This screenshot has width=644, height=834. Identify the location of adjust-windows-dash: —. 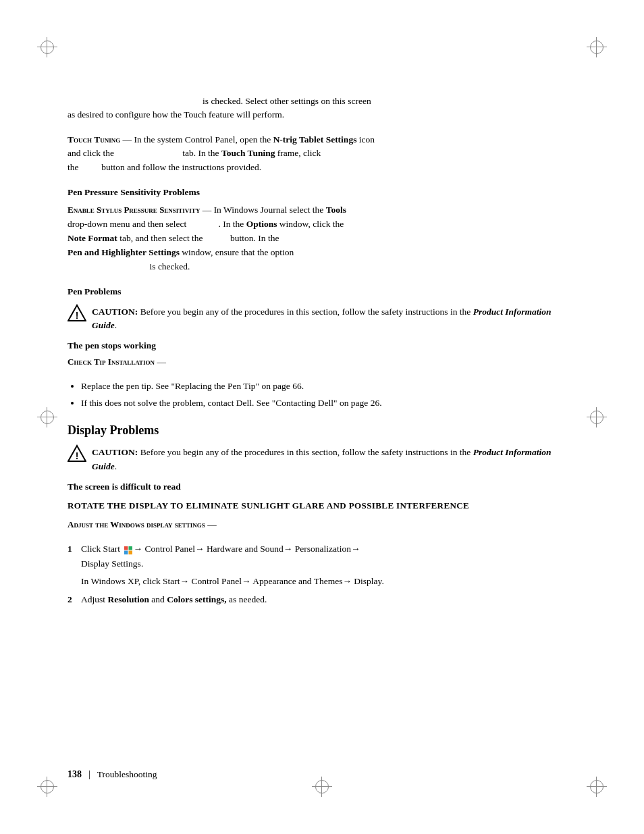
(211, 524).